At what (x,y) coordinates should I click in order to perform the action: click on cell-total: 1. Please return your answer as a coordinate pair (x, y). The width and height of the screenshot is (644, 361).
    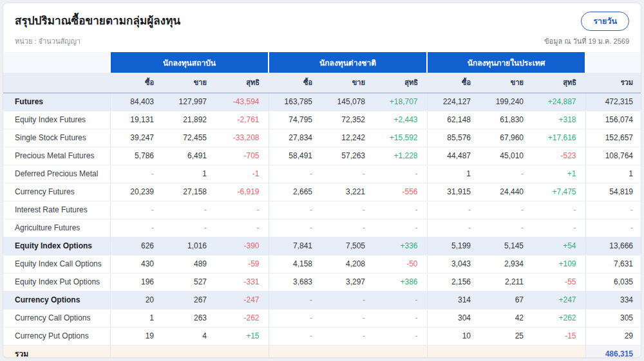
    Looking at the image, I should click on (613, 174).